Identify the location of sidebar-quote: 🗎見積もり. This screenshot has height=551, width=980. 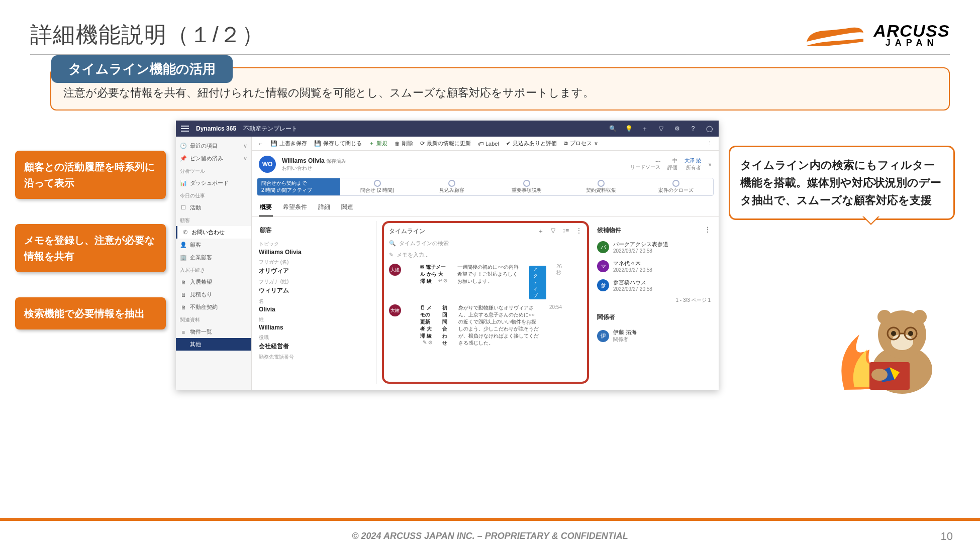
(214, 294).